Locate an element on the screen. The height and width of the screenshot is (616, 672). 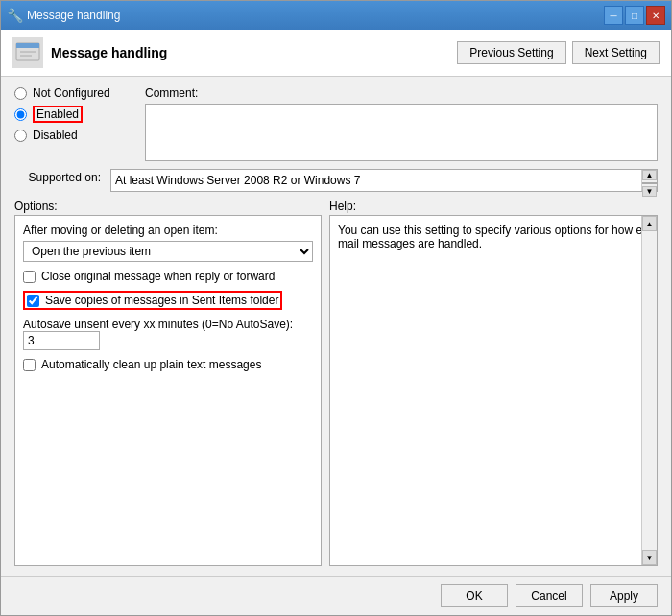
radio-group: Not Configured Enabled Disabled is located at coordinates (72, 124).